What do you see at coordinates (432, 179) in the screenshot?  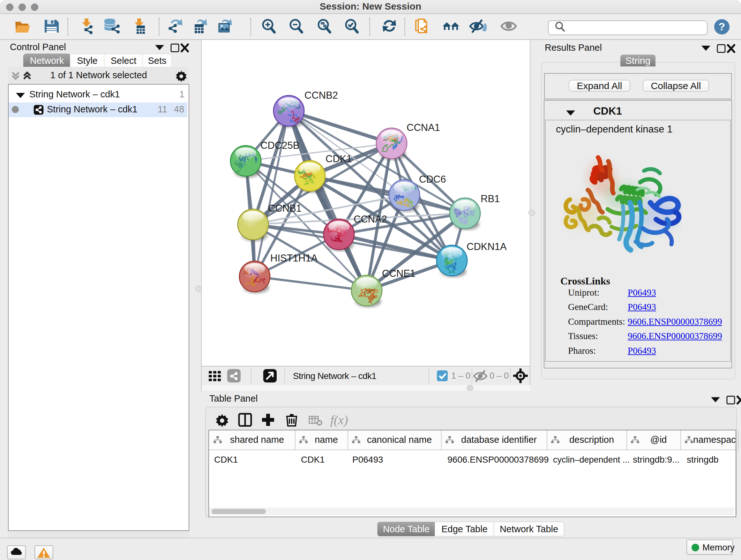 I see `svg-text: CDC6` at bounding box center [432, 179].